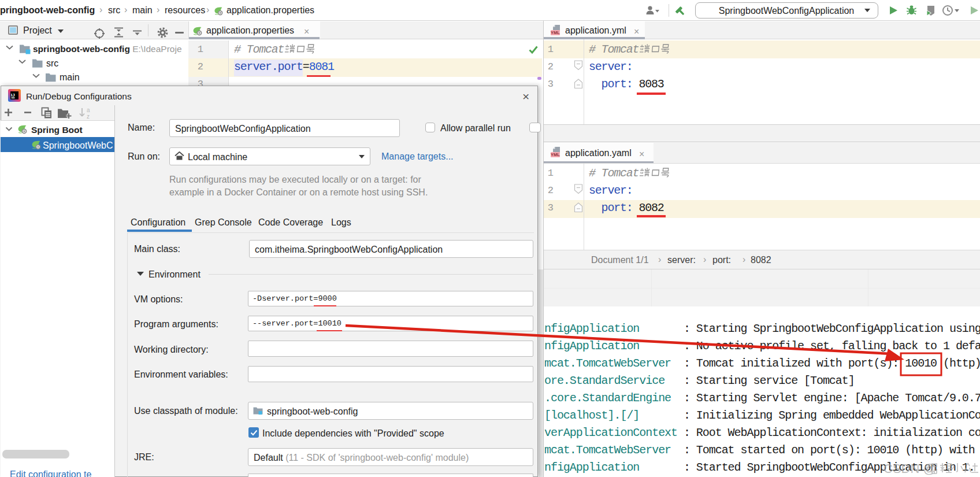 The image size is (980, 477). I want to click on svg-text: IJ, so click(13, 95).